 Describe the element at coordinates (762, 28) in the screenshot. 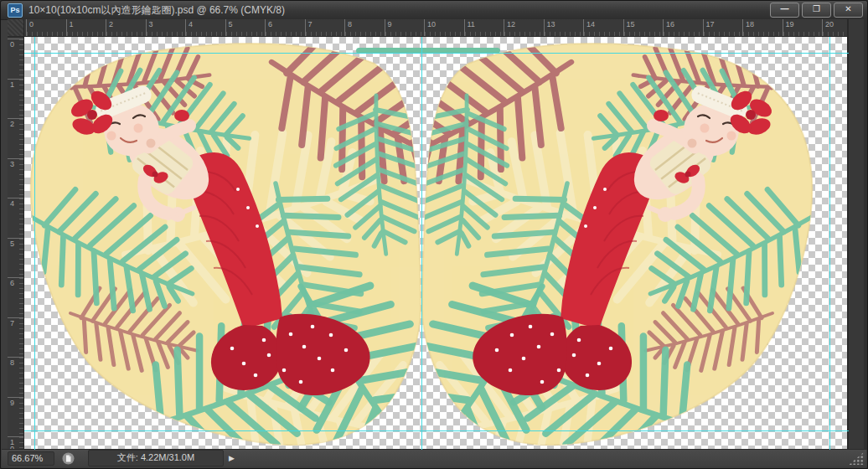

I see `ruler-tick: 18` at that location.